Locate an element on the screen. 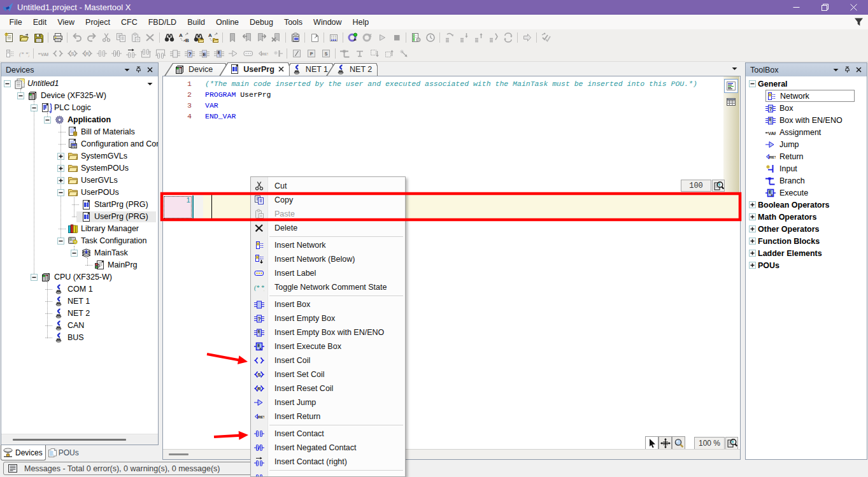  maximize-button is located at coordinates (825, 7).